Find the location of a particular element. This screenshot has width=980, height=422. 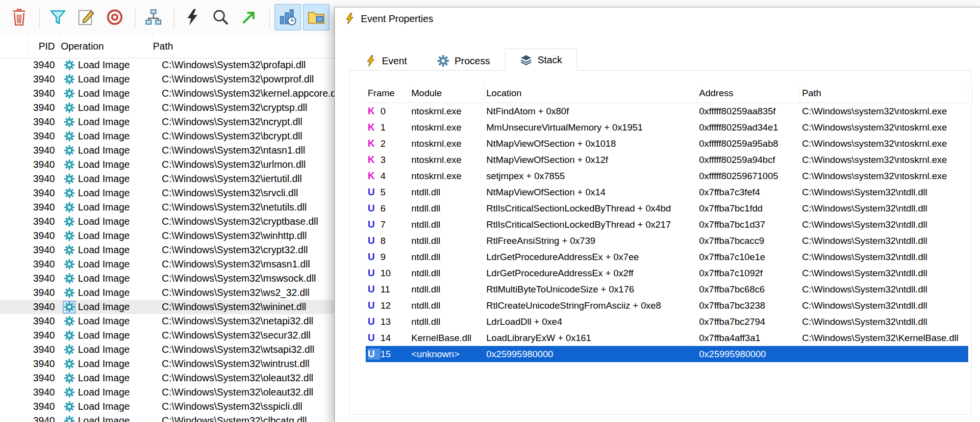

frame-cell: U15 is located at coordinates (387, 354).